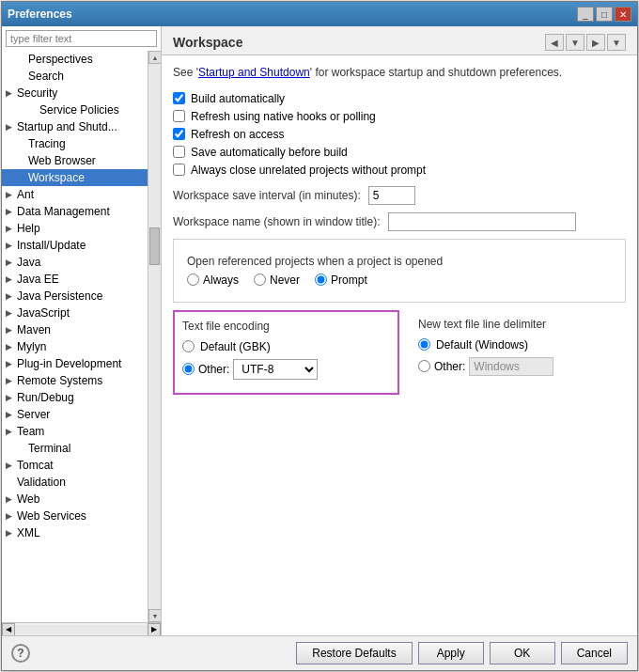 Image resolution: width=639 pixels, height=672 pixels. I want to click on scroll-left-button: ◀, so click(8, 630).